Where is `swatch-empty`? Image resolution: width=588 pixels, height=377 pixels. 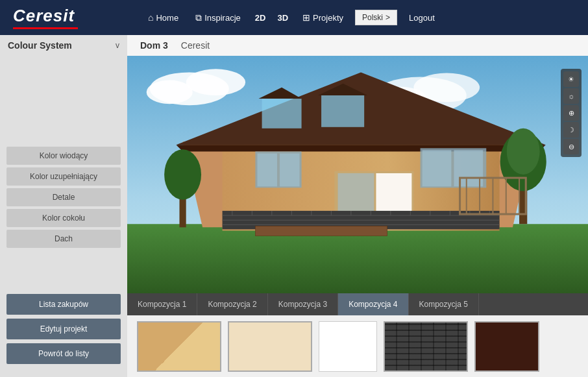
swatch-empty is located at coordinates (348, 347).